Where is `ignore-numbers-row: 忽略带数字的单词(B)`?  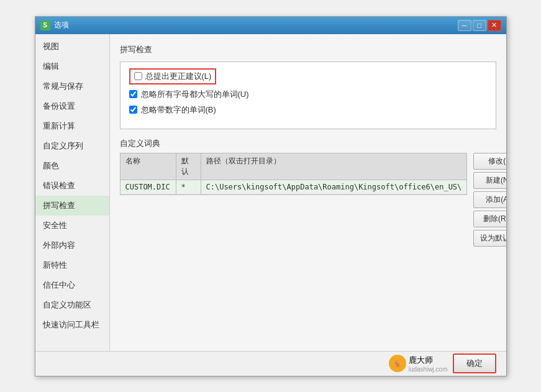 ignore-numbers-row: 忽略带数字的单词(B) is located at coordinates (308, 110).